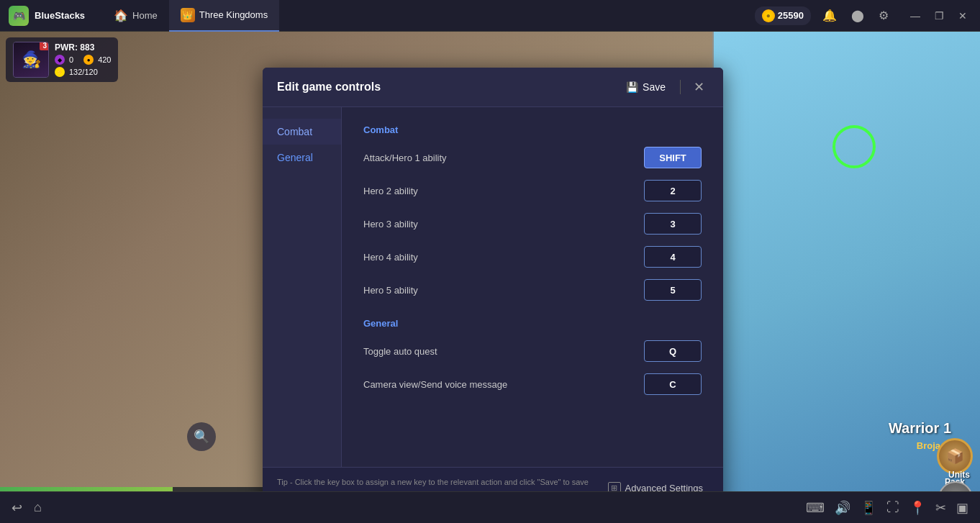 This screenshot has width=980, height=523. Describe the element at coordinates (493, 88) in the screenshot. I see `dialog-header: Edit game controls 💾 Save ✕` at that location.